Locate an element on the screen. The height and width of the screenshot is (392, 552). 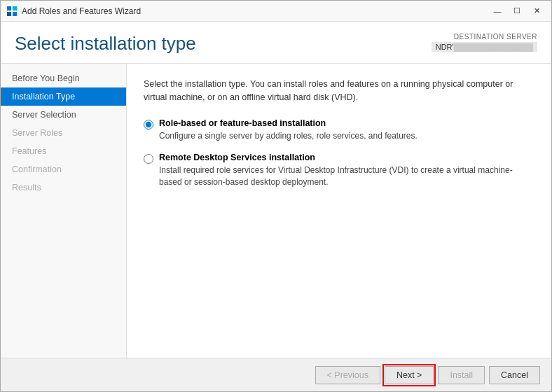
minimize-button: — is located at coordinates (497, 11).